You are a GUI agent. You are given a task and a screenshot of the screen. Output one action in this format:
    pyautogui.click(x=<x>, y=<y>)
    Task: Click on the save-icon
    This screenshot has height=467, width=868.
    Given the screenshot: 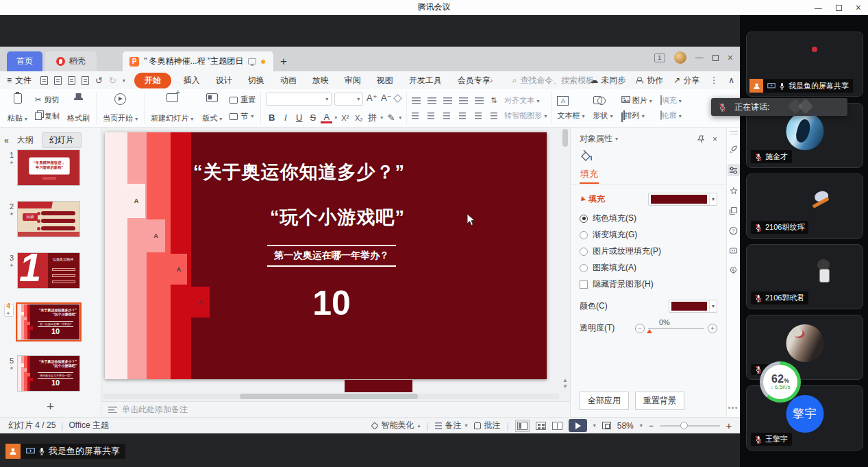 What is the action you would take?
    pyautogui.click(x=44, y=81)
    